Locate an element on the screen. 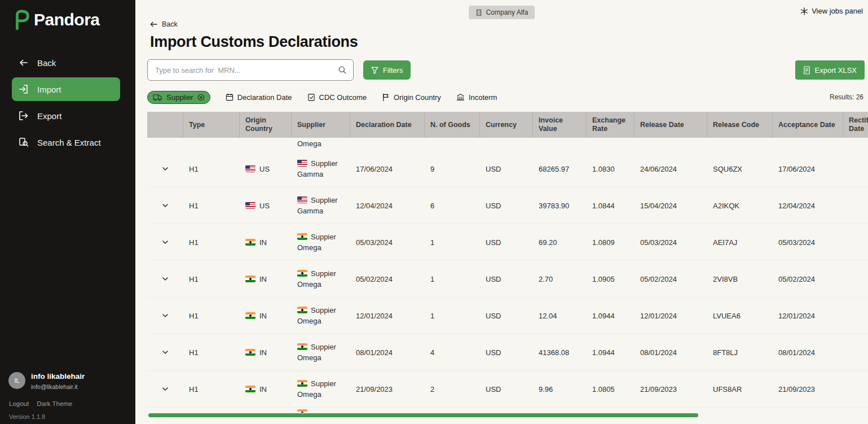 The width and height of the screenshot is (868, 424). cell-declaration_date: 12/01/2024 is located at coordinates (387, 316).